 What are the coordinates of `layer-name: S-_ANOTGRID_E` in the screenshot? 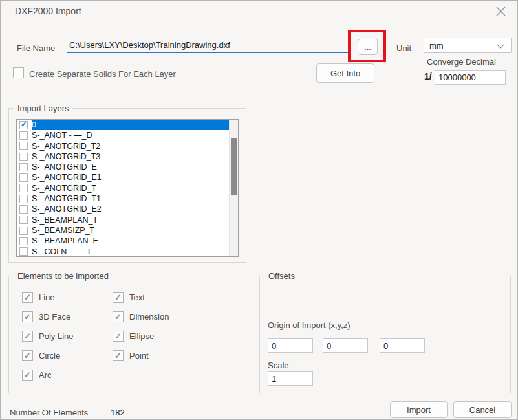 It's located at (131, 167).